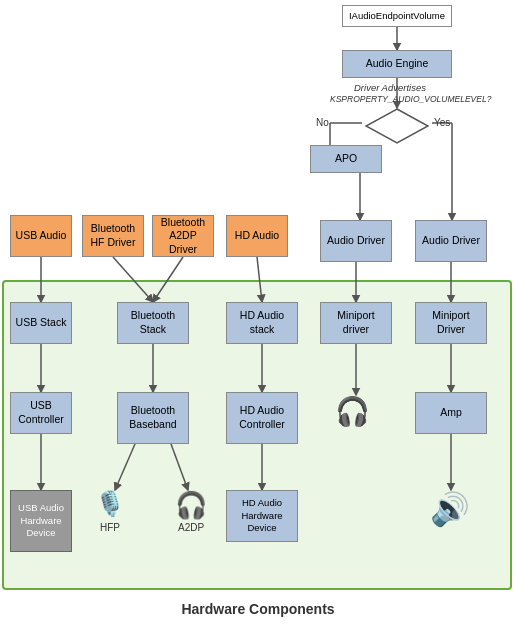  I want to click on apo-box: APO, so click(346, 159).